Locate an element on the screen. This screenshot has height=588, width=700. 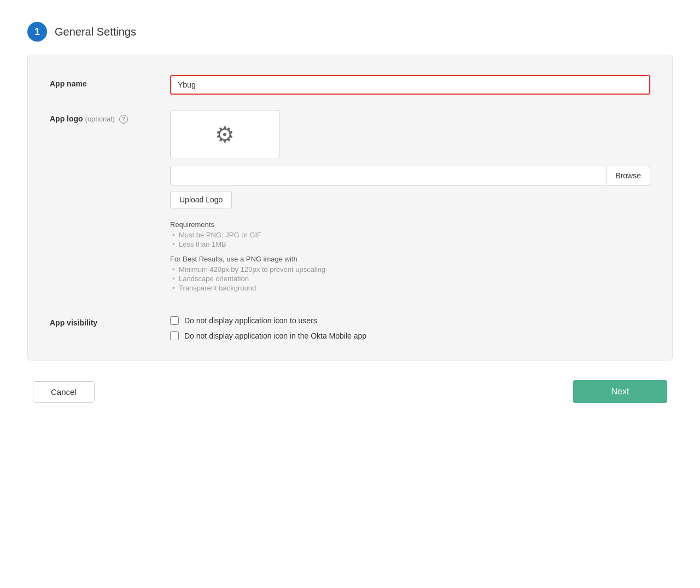
app-visibility-label: App visibility is located at coordinates (110, 321).